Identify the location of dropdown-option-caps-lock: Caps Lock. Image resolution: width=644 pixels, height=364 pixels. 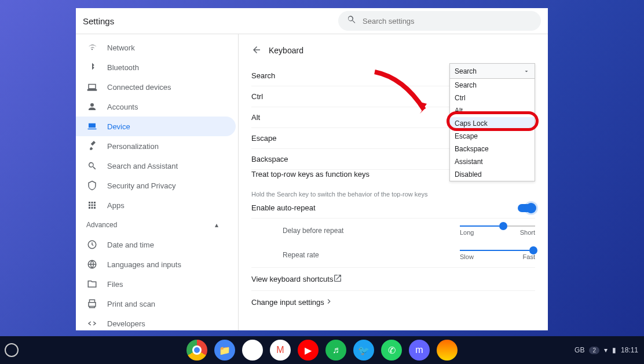
(492, 123).